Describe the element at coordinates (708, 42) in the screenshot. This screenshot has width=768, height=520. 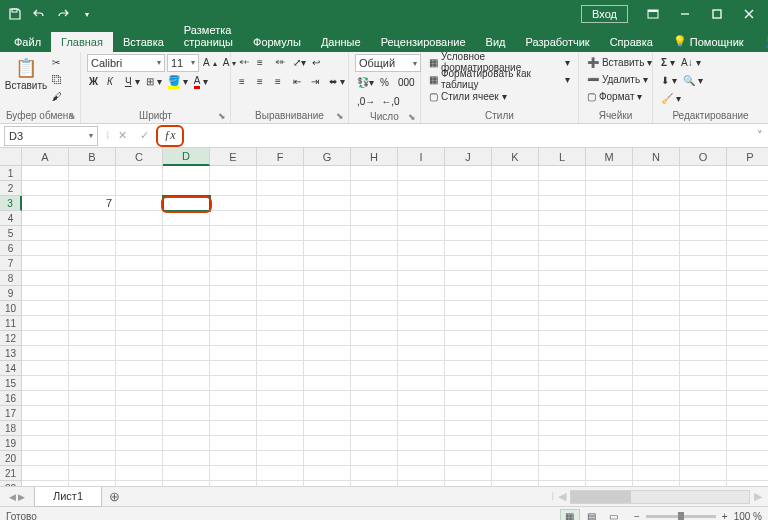
I see `tell-me-button: 💡Помощник` at that location.